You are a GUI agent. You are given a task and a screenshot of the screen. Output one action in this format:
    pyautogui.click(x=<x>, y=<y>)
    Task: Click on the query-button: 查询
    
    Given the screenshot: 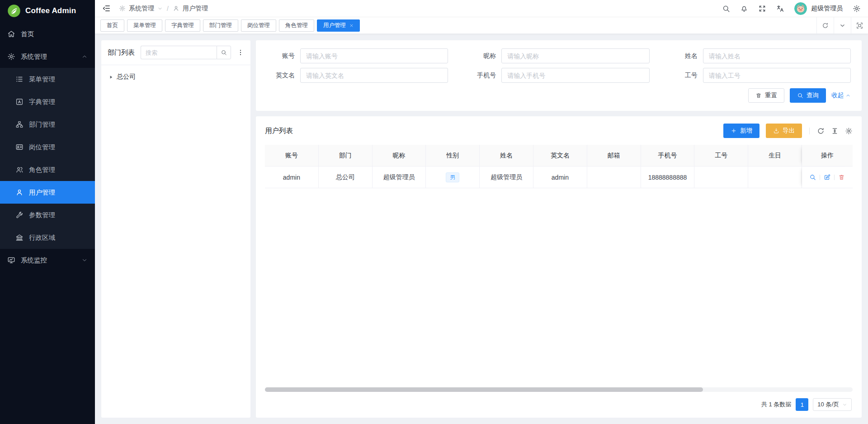 What is the action you would take?
    pyautogui.click(x=808, y=95)
    